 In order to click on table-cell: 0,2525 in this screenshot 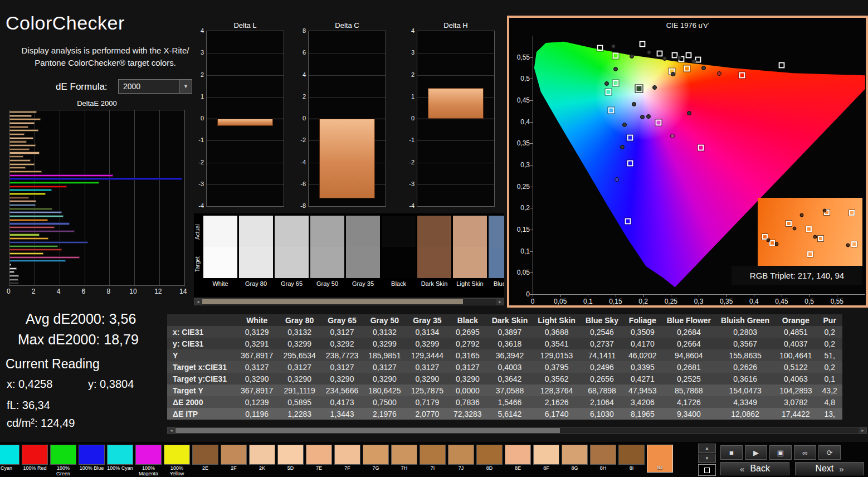, I will do `click(689, 379)`.